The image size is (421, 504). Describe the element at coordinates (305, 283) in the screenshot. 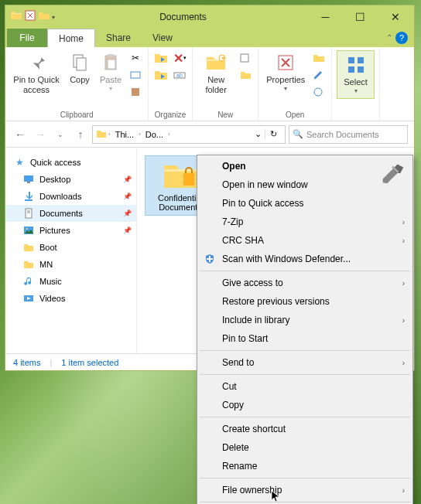

I see `menu-give-access: Give access to›` at that location.